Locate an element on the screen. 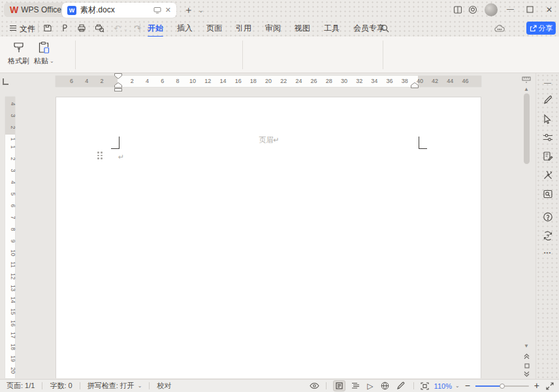  page-indicator: 页面: 1/1 is located at coordinates (21, 385).